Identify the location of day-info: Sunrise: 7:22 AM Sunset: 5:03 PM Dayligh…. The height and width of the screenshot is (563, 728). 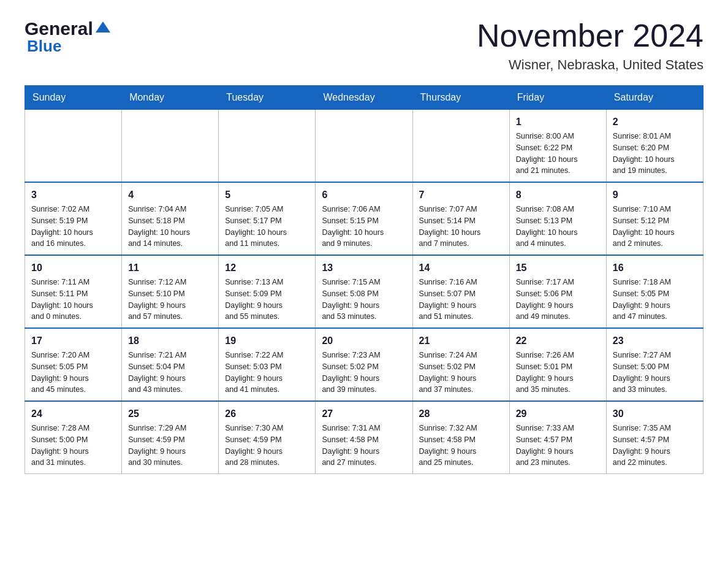
(267, 373).